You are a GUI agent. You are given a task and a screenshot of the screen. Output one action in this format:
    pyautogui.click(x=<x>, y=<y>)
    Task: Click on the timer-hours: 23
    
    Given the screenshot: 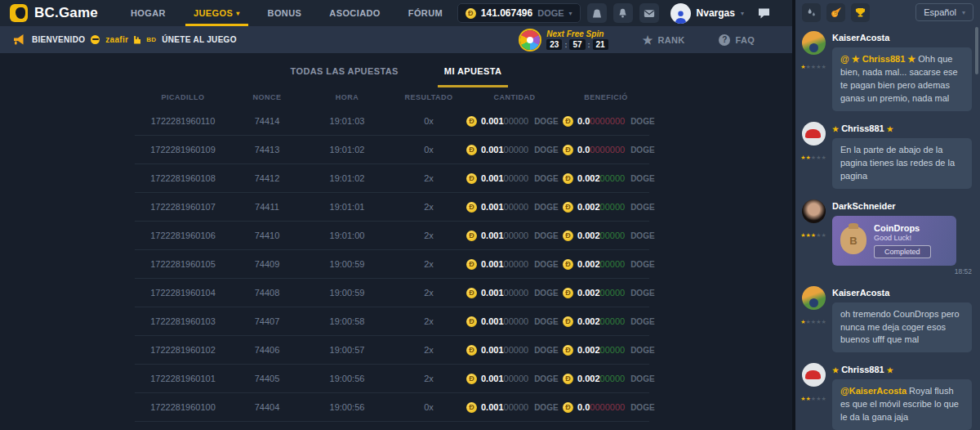 What is the action you would take?
    pyautogui.click(x=554, y=44)
    